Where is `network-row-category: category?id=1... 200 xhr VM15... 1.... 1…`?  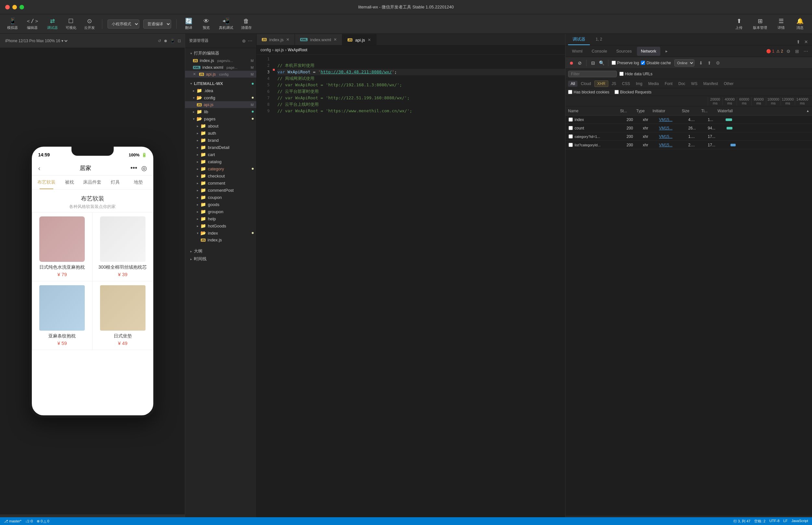
network-row-category: category?id=1... 200 xhr VM15... 1.... 1… is located at coordinates (688, 136).